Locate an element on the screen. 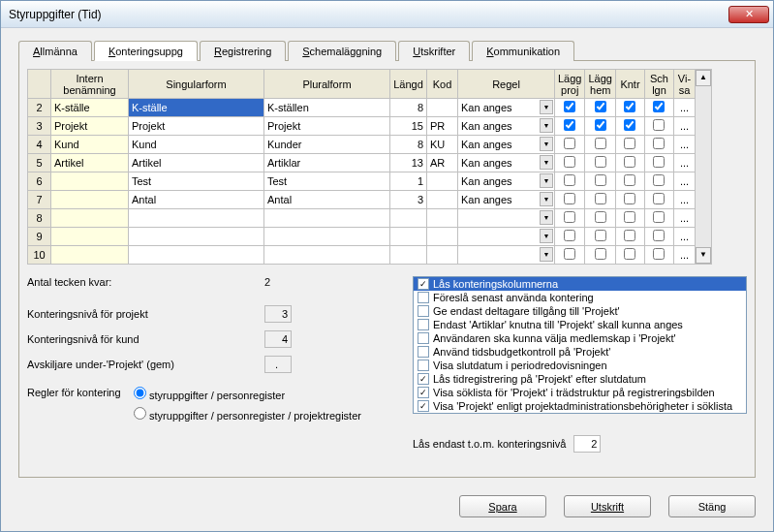 This screenshot has height=532, width=774. tab-utskrifter: Utskrifter is located at coordinates (434, 50).